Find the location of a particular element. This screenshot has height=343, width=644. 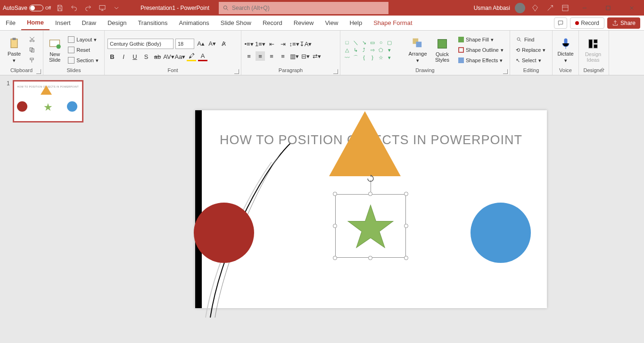

wand-icon is located at coordinates (550, 8).